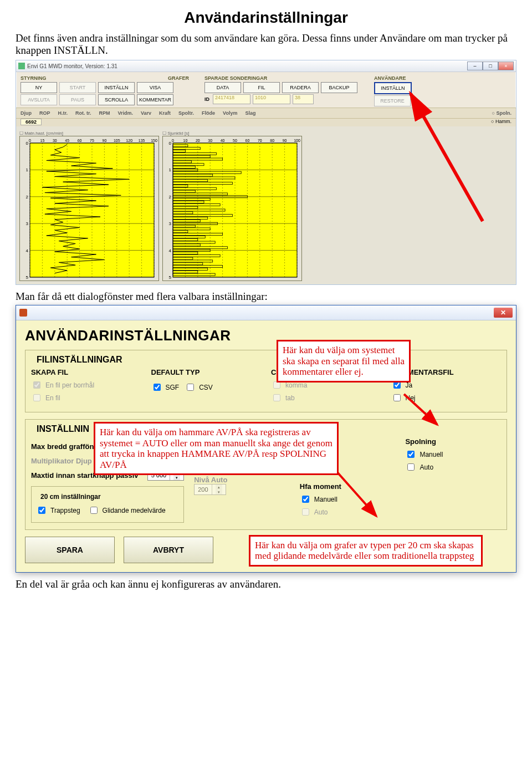 The image size is (532, 770). What do you see at coordinates (86, 373) in the screenshot?
I see `skapa-fil-label: SKAPA FIL` at bounding box center [86, 373].